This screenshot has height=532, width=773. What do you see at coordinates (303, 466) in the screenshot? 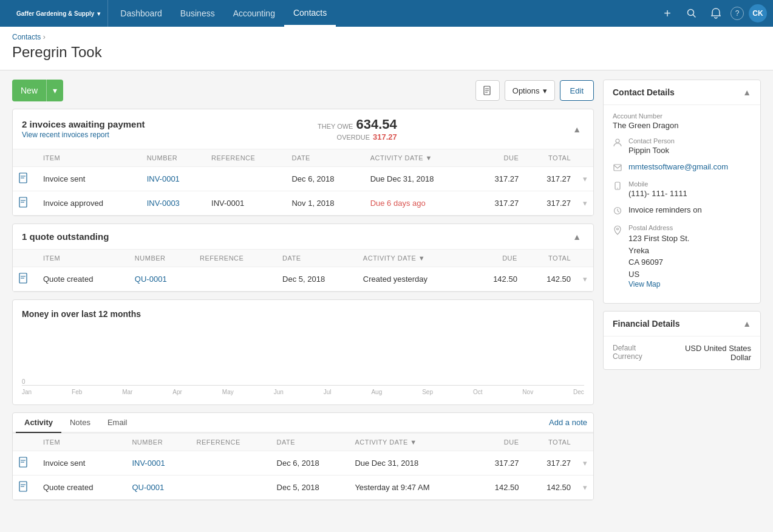
I see `activity-table: ITEM NUMBER REFERENCE DATE ACTIVITY DATE…` at bounding box center [303, 466].